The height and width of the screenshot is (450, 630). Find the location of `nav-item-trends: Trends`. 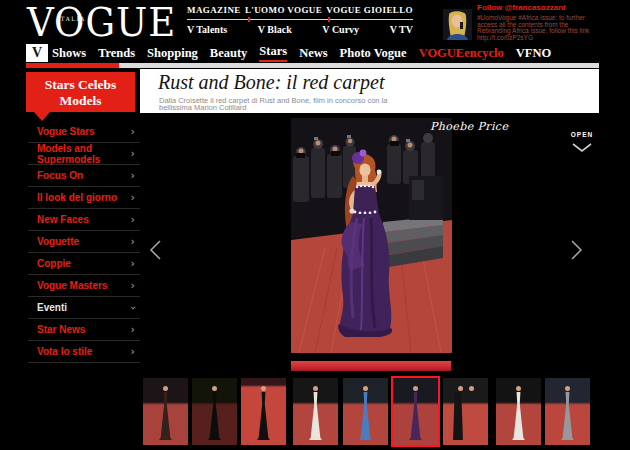

nav-item-trends: Trends is located at coordinates (116, 54).